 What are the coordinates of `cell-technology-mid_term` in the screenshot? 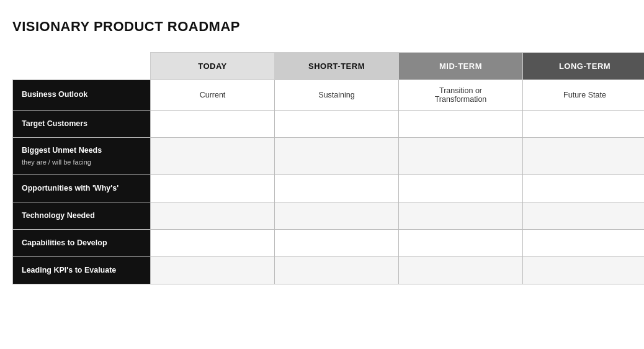 It's located at (461, 215).